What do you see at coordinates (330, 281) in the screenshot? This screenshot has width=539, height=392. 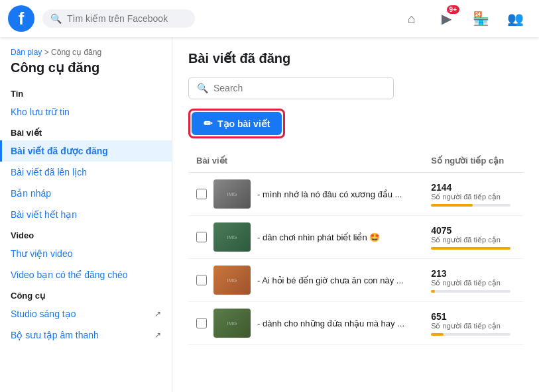 I see `post-text: - Ai hỏi bé đến giờ chưa ăn con này ...` at bounding box center [330, 281].